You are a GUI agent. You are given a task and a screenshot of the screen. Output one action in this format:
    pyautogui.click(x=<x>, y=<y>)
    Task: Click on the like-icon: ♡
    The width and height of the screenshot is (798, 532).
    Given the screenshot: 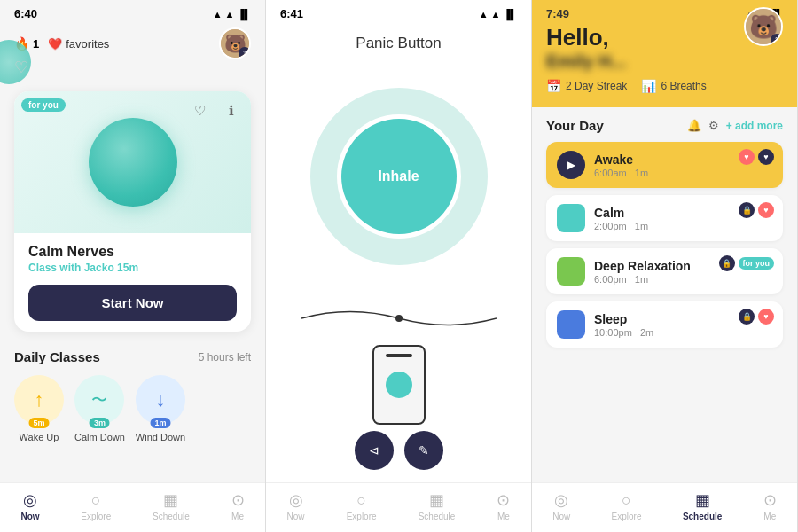 What is the action you would take?
    pyautogui.click(x=200, y=111)
    